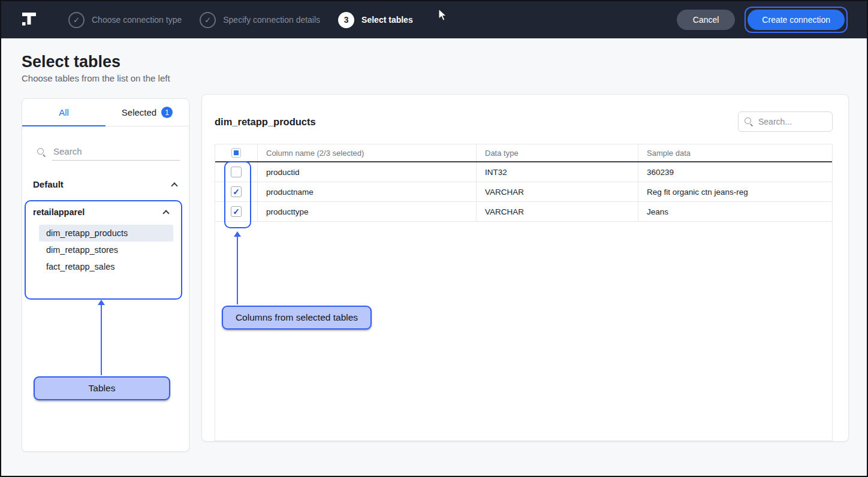  Describe the element at coordinates (735, 212) in the screenshot. I see `sample-data-cell: Jeans` at that location.